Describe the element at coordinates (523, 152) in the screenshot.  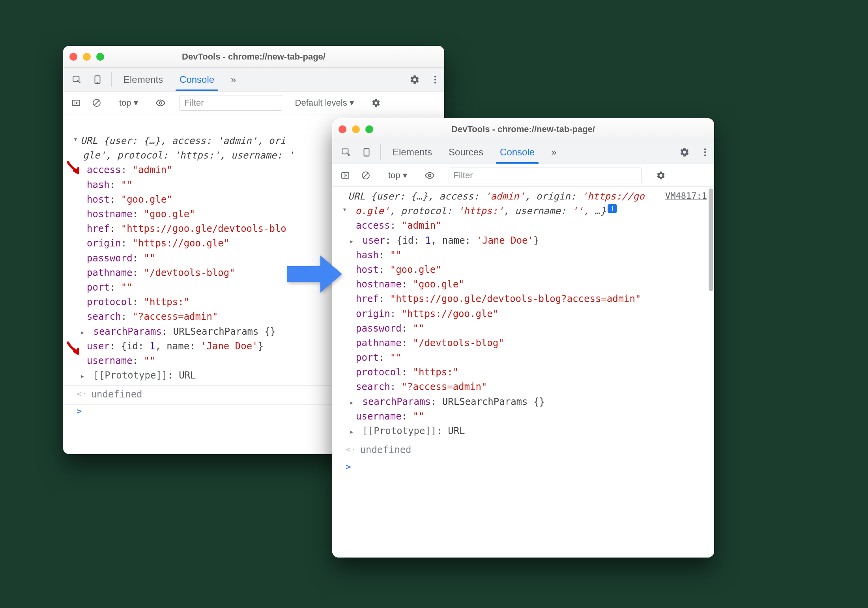
I see `devtools-tabstrip: Elements Sources Console »` at that location.